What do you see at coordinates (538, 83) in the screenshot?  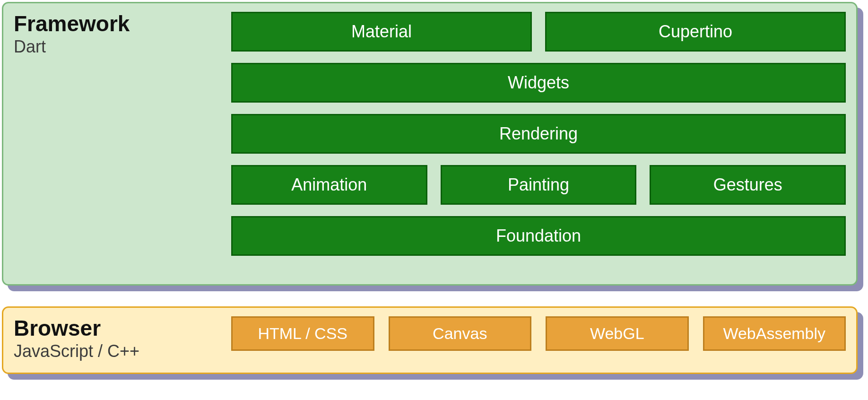 I see `framework-row-1: Widgets` at bounding box center [538, 83].